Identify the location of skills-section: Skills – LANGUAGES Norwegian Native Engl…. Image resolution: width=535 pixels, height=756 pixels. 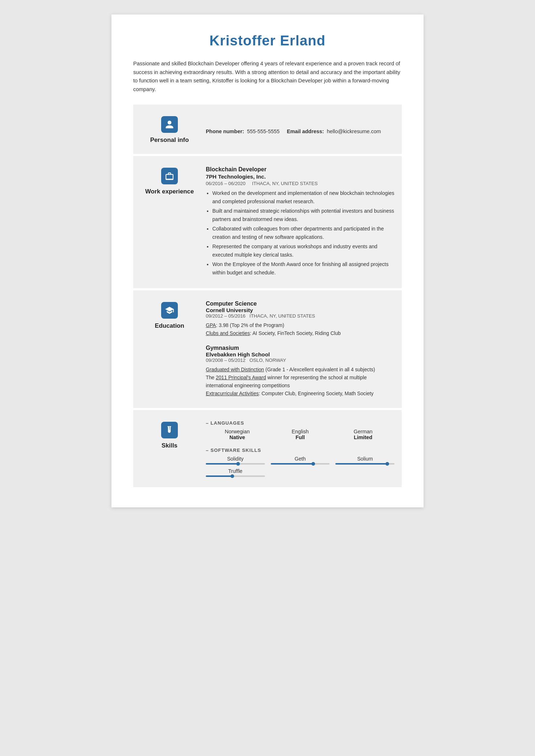
(268, 449).